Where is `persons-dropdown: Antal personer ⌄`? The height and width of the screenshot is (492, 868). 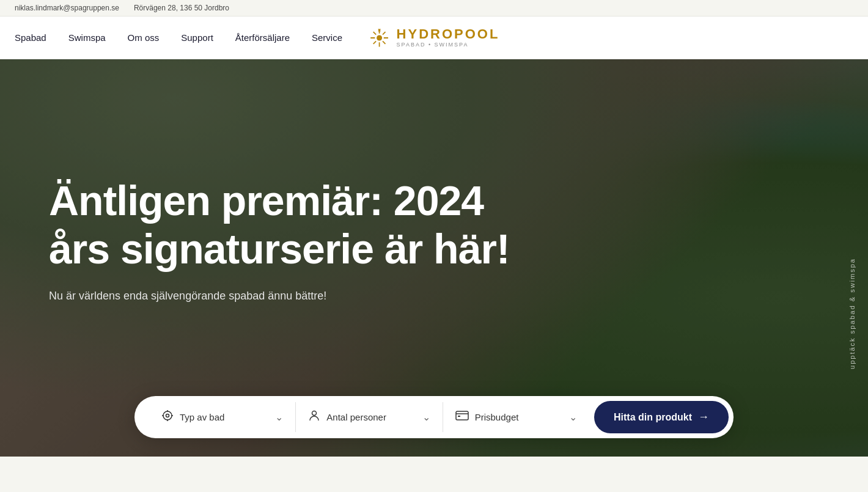 persons-dropdown: Antal personer ⌄ is located at coordinates (369, 417).